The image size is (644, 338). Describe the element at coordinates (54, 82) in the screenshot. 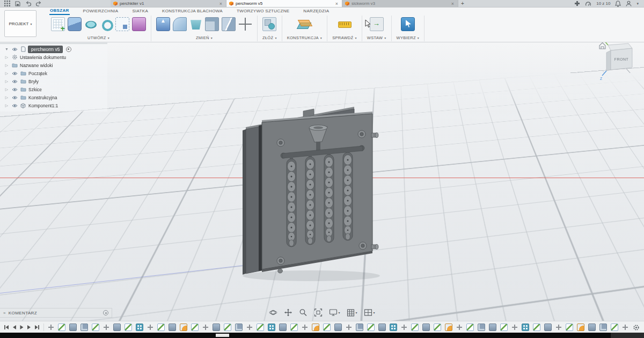

I see `browser-item: ▷Bryły` at that location.